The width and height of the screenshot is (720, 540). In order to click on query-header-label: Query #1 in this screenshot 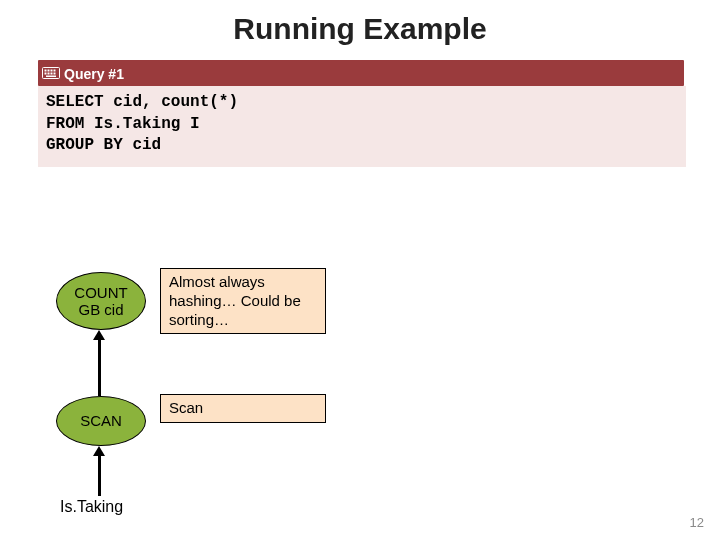, I will do `click(94, 74)`.